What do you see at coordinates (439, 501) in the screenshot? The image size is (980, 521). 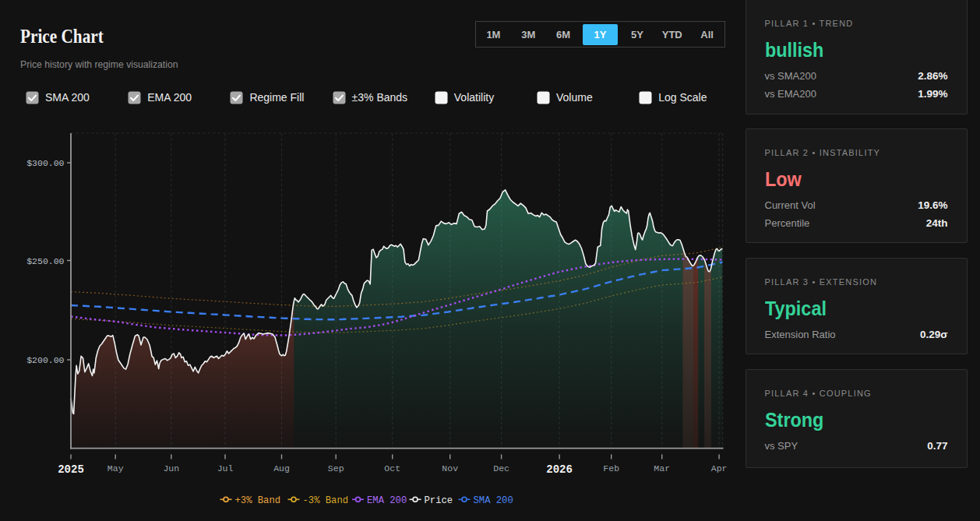 I see `svg-text: Price` at bounding box center [439, 501].